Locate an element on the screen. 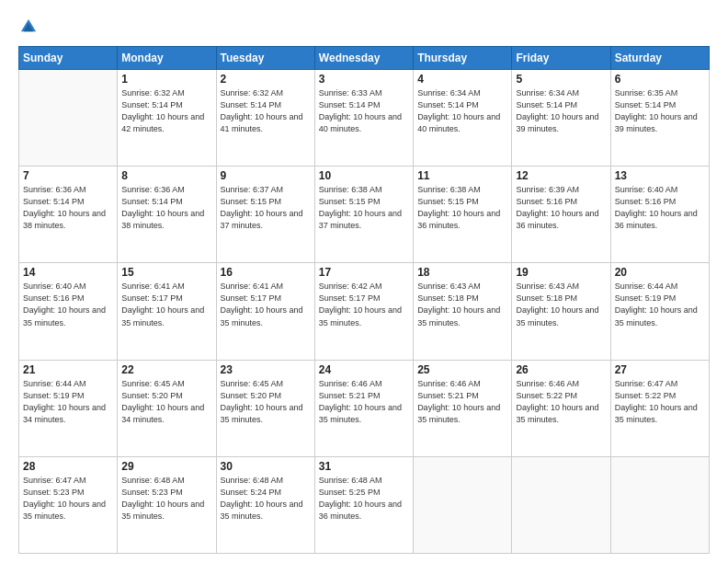 The height and width of the screenshot is (563, 728). calendar-cell: 29Sunrise: 6:48 AMSunset: 5:23 PMDayligh… is located at coordinates (167, 504).